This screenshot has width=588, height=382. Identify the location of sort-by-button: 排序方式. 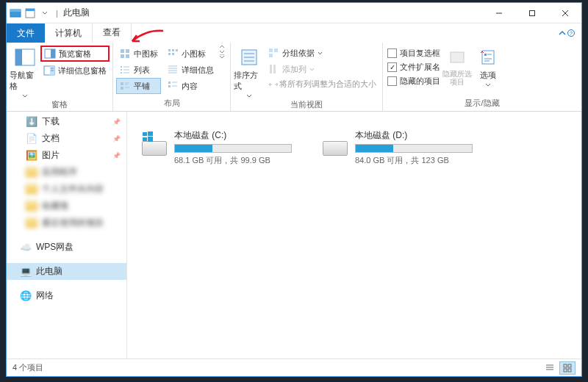
(249, 71).